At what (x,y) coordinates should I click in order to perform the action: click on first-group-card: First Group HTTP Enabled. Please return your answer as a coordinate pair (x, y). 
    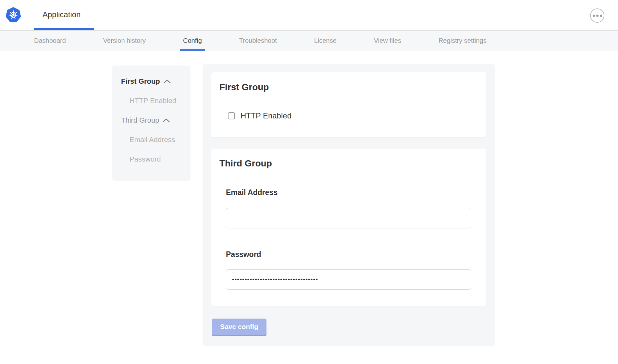
    Looking at the image, I should click on (349, 105).